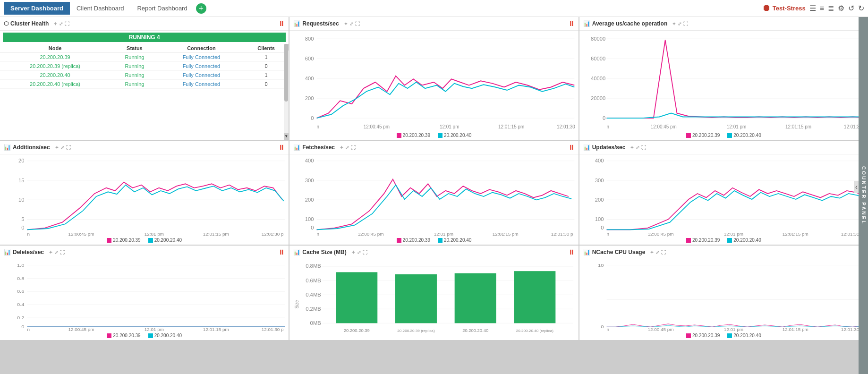 The image size is (868, 374). What do you see at coordinates (145, 76) in the screenshot?
I see `table-row: 20.200.20.40 Running Fully Connected 1` at bounding box center [145, 76].